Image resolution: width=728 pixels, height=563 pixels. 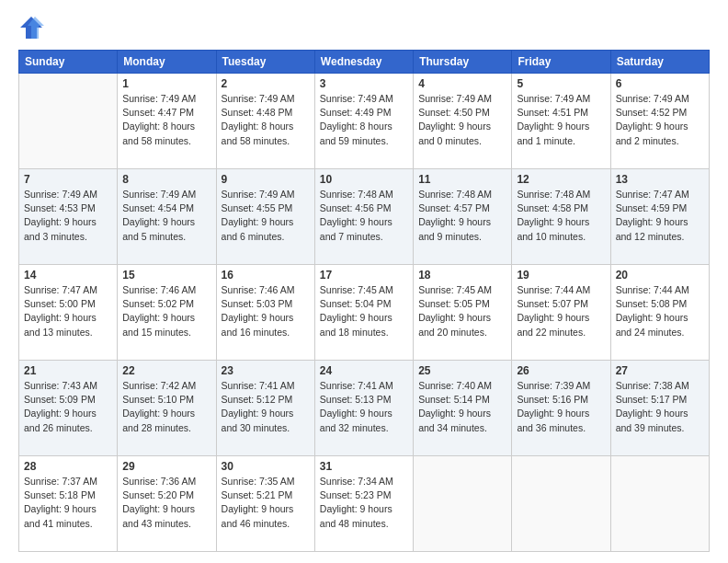 What do you see at coordinates (463, 121) in the screenshot?
I see `calendar-cell: 4Sunrise: 7:49 AMSunset: 4:50 PMDaylight…` at bounding box center [463, 121].